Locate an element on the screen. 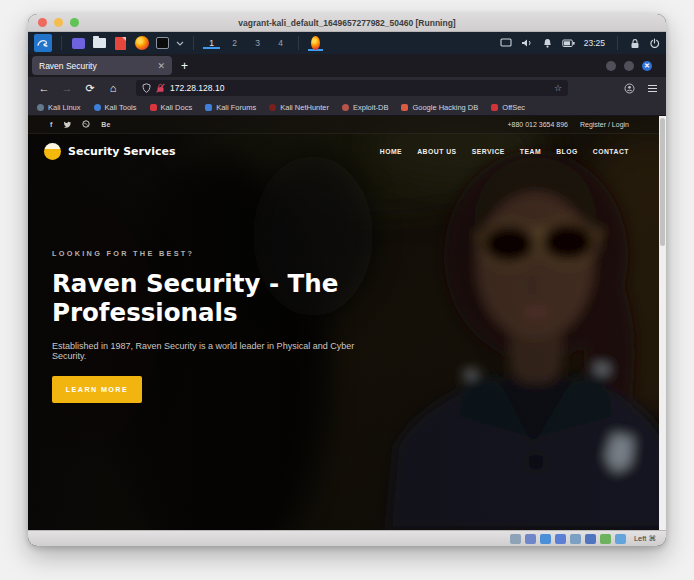  tab-raven-security: Raven Security ✕ is located at coordinates (102, 66).